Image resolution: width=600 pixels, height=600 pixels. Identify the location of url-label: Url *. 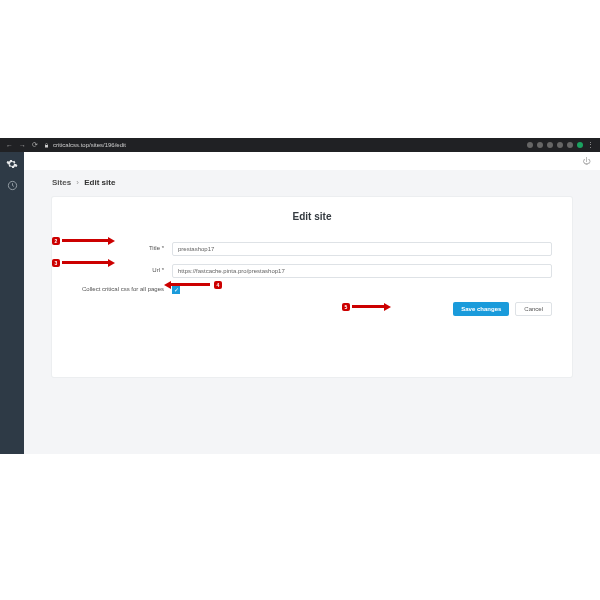
(122, 270).